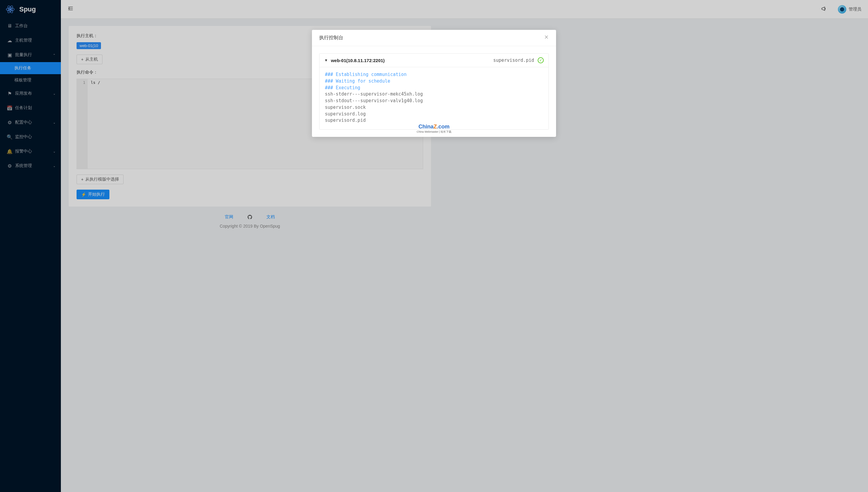 The width and height of the screenshot is (868, 492). What do you see at coordinates (379, 98) in the screenshot?
I see `console-output: ### Establishing communication ### Waiti…` at bounding box center [379, 98].